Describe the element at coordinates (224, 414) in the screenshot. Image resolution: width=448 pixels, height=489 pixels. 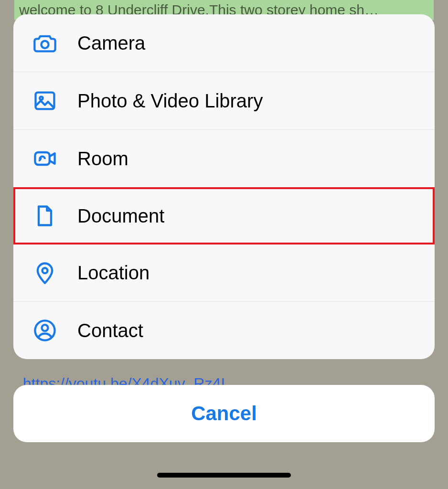
I see `cancel-label: Cancel` at that location.